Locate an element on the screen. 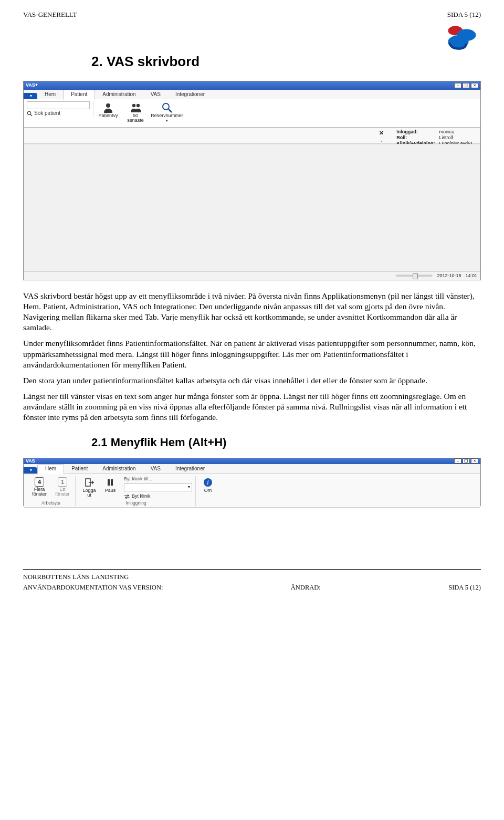 This screenshot has width=504, height=820. reservnummer-button: Reservnummer ▾ is located at coordinates (167, 113).